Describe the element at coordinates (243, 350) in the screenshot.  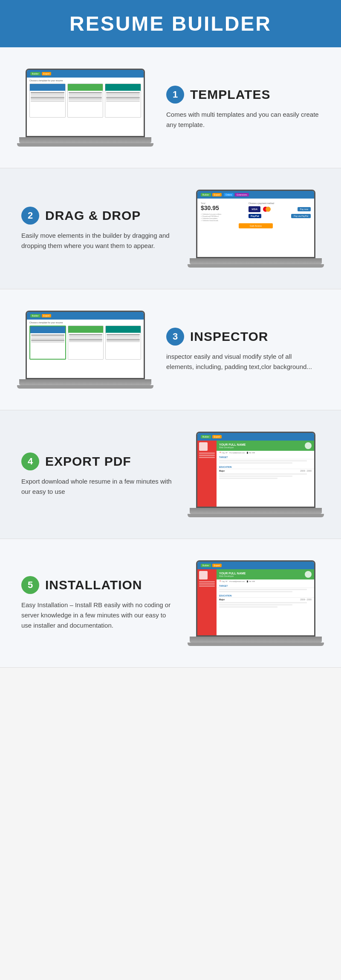
I see `text-block-3: 3 INSPECTOR inspector easily and visual …` at that location.